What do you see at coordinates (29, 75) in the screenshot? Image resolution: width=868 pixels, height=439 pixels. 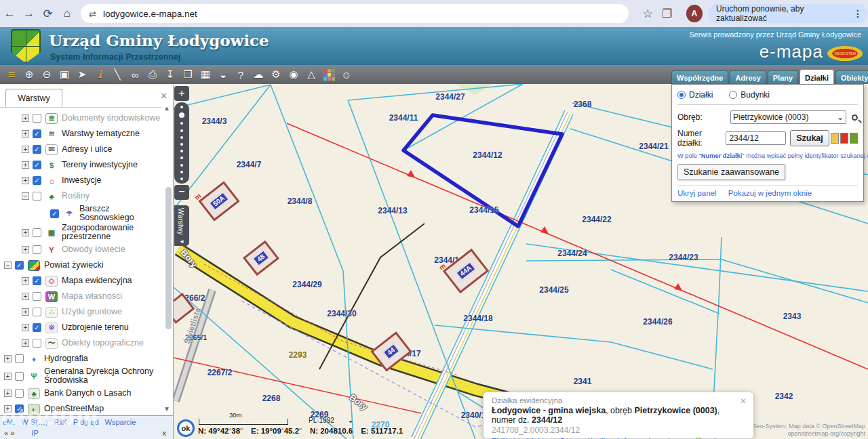 I see `zoom-in-icon: ⊕` at bounding box center [29, 75].